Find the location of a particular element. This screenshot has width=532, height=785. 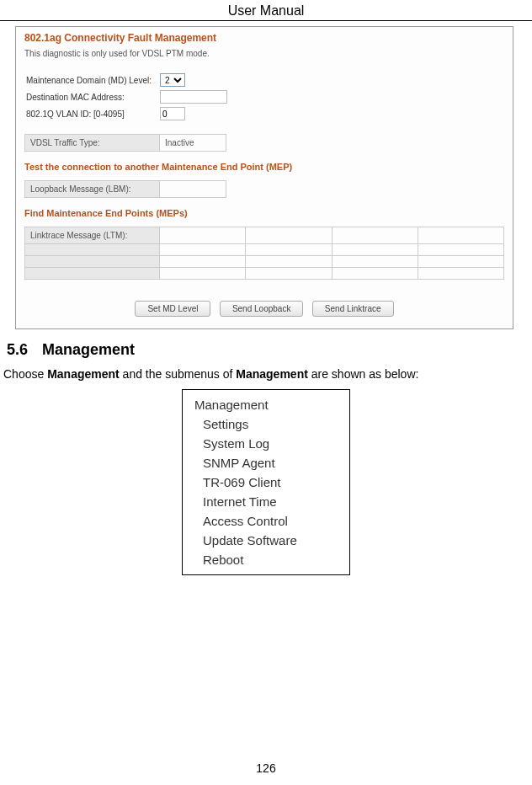

submenu-item: Settings is located at coordinates (268, 425).